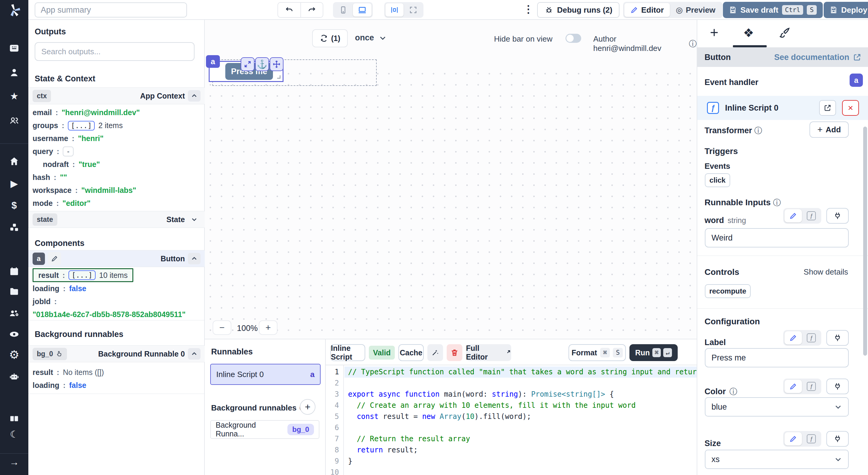 This screenshot has width=868, height=475. I want to click on dollar-icon: $, so click(14, 205).